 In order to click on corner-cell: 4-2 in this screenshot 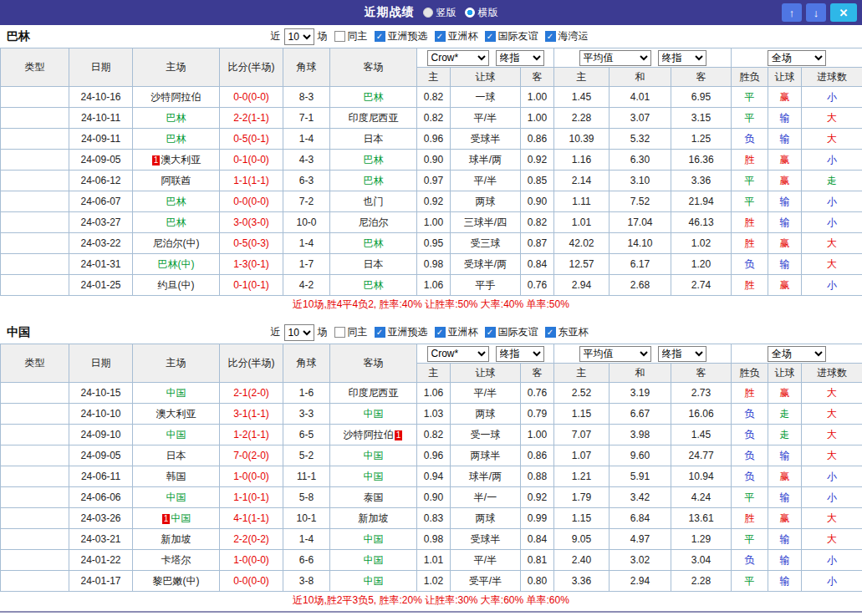, I will do `click(307, 286)`.